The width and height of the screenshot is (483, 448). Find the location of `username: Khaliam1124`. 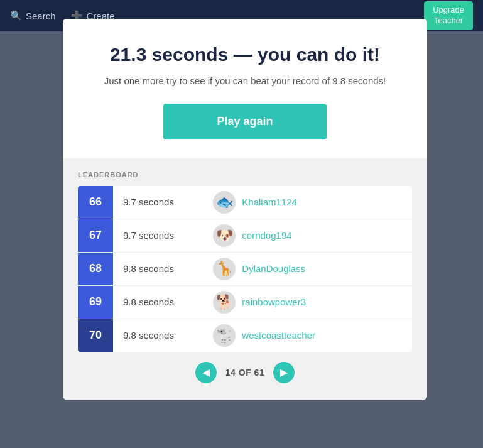

username: Khaliam1124 is located at coordinates (327, 202).